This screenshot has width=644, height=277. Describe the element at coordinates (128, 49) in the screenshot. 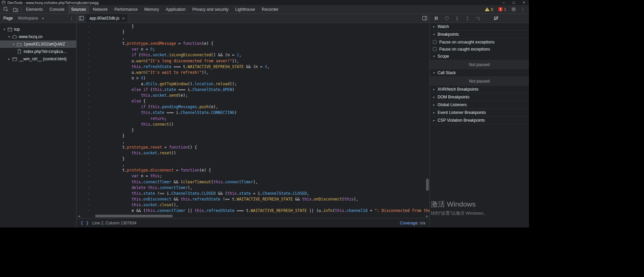

I see `code-line-text: var n = 0;` at that location.